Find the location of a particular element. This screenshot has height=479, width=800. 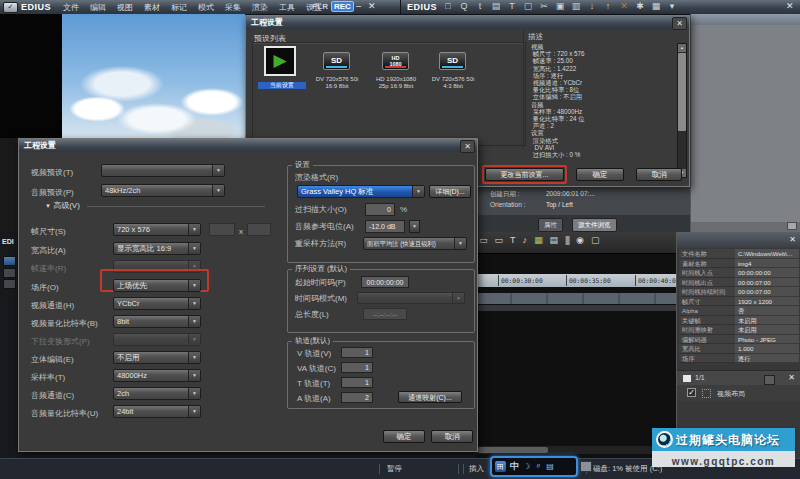

preset-item-hd1080: HD 1080 HD 1920x1080 25p 16:9 8bit is located at coordinates (396, 73).